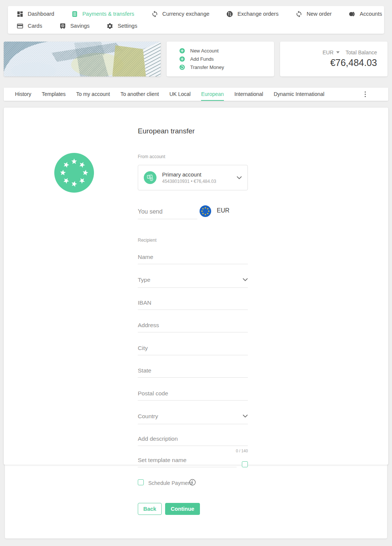 The height and width of the screenshot is (546, 392). I want to click on you-send-input, so click(168, 214).